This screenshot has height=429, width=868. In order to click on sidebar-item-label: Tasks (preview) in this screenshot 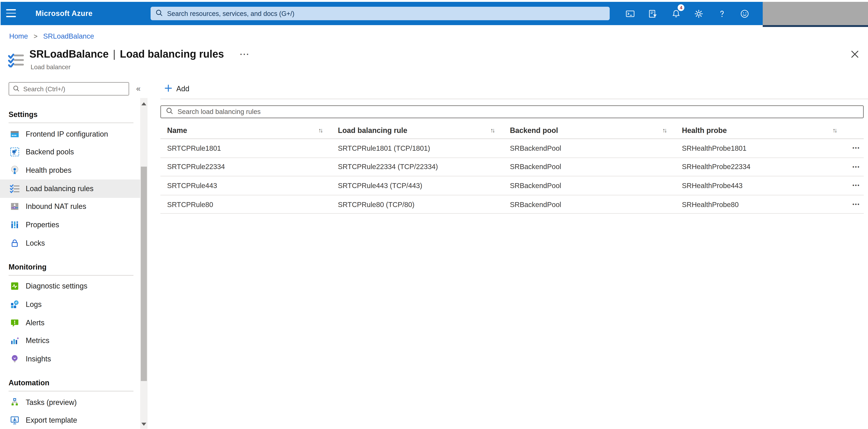, I will do `click(51, 402)`.